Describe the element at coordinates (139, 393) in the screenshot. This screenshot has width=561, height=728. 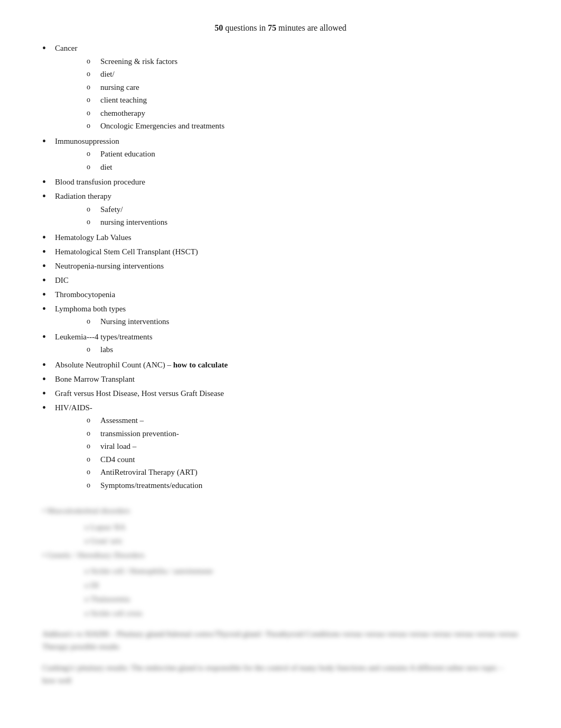
I see `list-item-label: Graft versus Host Disease, Host versus G…` at that location.